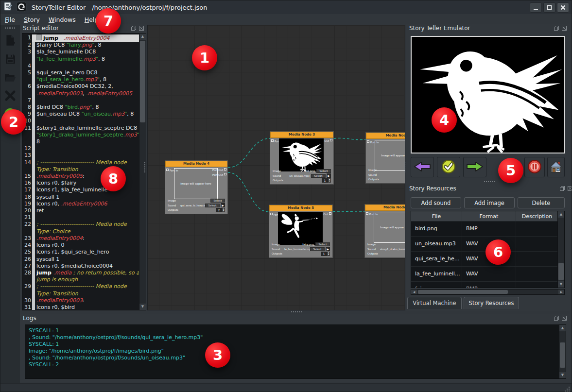  I want to click on close-project-icon, so click(10, 96).